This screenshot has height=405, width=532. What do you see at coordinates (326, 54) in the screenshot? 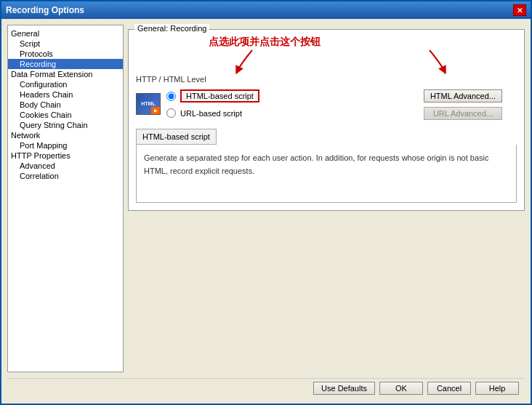
I see `annotation-area: 点选此项并点击这个按钮` at bounding box center [326, 54].